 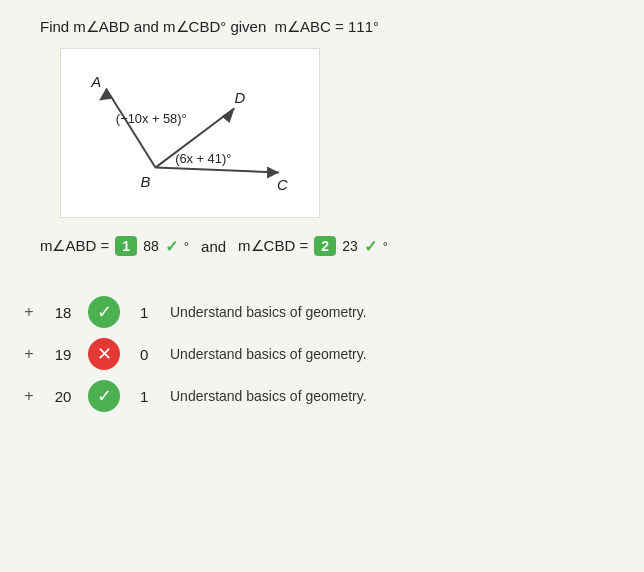 I want to click on diagram-container: A B C D (−10x + 58)° (6x + 41)°, so click(x=190, y=133).